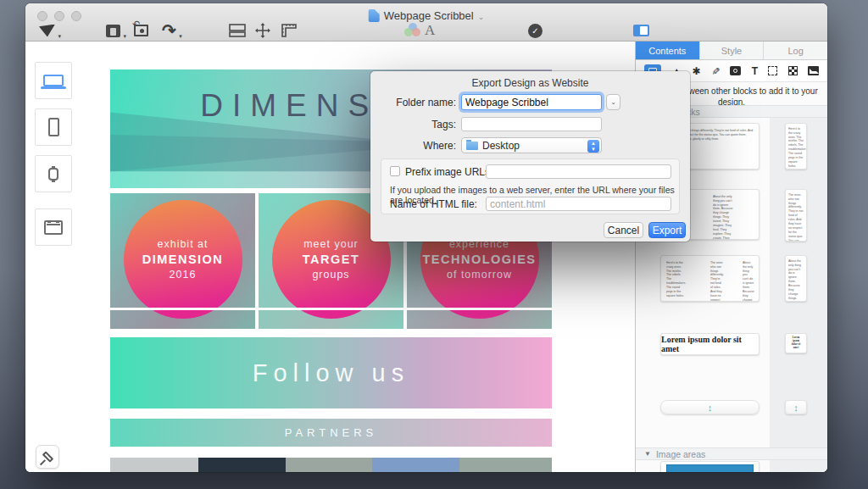 The width and height of the screenshot is (868, 489). I want to click on publish-arrow-icon, so click(47, 31).